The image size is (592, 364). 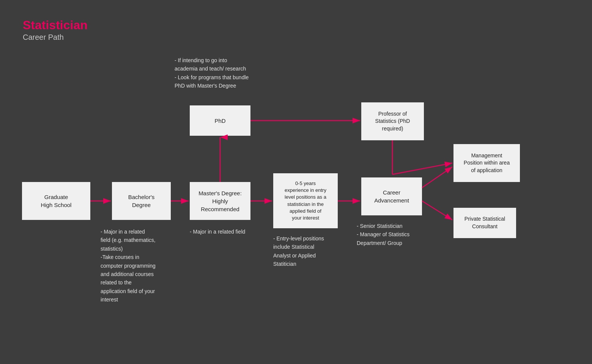 I want to click on masters-tip-note: - Major in a related field, so click(x=228, y=232).